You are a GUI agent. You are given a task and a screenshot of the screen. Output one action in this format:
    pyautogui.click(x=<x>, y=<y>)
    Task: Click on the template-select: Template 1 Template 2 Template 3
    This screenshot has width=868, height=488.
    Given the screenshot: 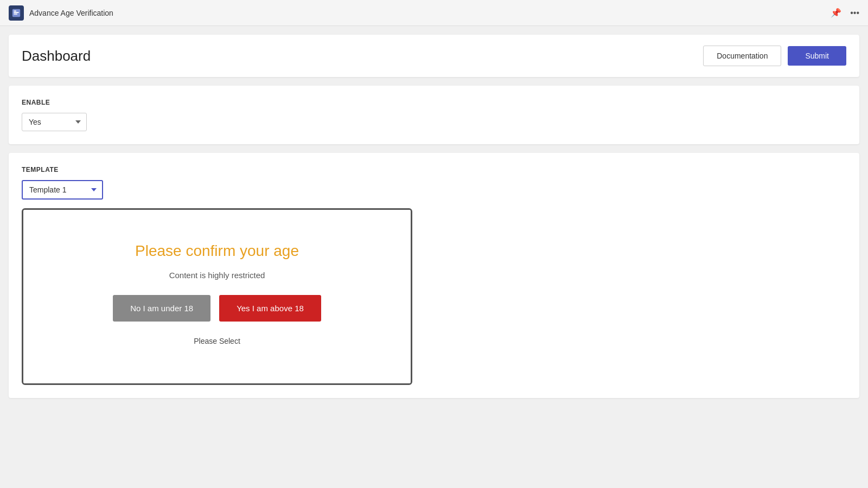 What is the action you would take?
    pyautogui.click(x=62, y=190)
    